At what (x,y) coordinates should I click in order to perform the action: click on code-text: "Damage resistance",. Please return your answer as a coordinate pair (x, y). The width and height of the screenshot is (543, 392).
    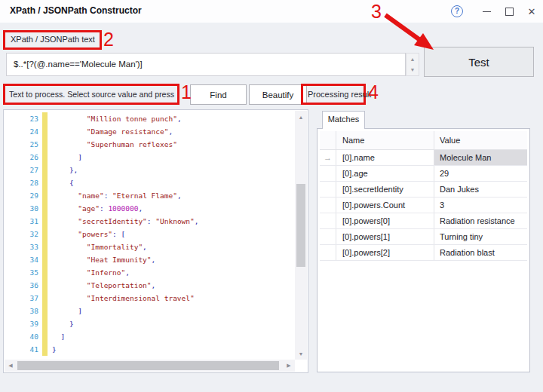
    Looking at the image, I should click on (112, 131).